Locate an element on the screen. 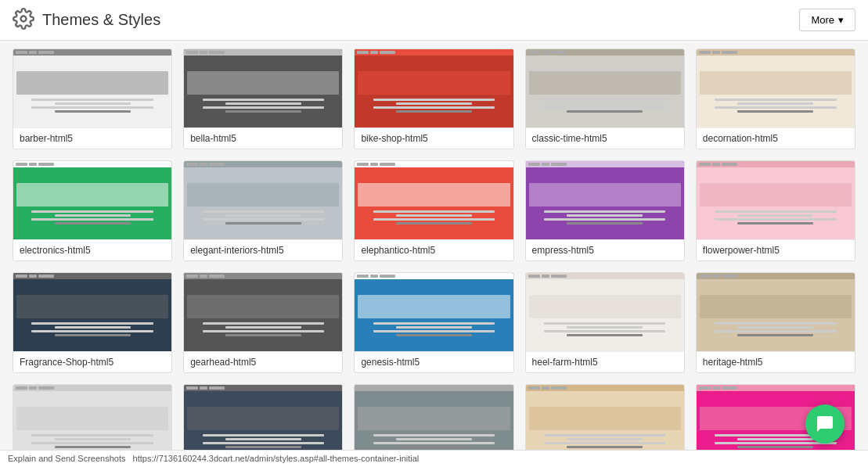 The height and width of the screenshot is (467, 868). theme-name-label: bike-shop-html5 is located at coordinates (434, 138).